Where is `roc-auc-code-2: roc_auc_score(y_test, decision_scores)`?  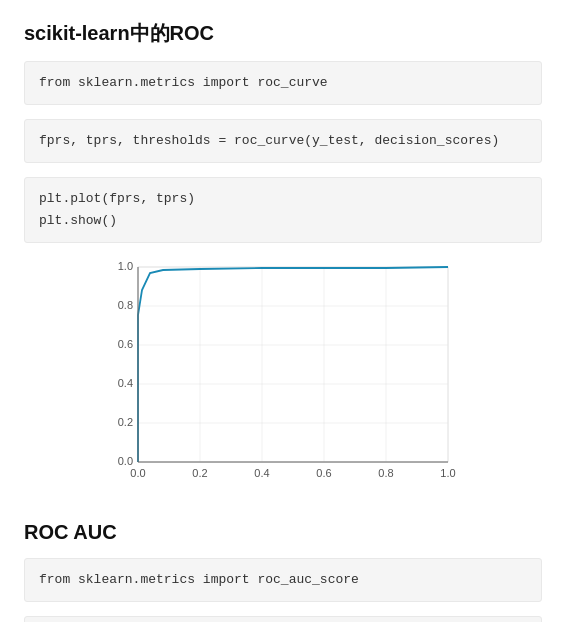
roc-auc-code-2: roc_auc_score(y_test, decision_scores) is located at coordinates (283, 619).